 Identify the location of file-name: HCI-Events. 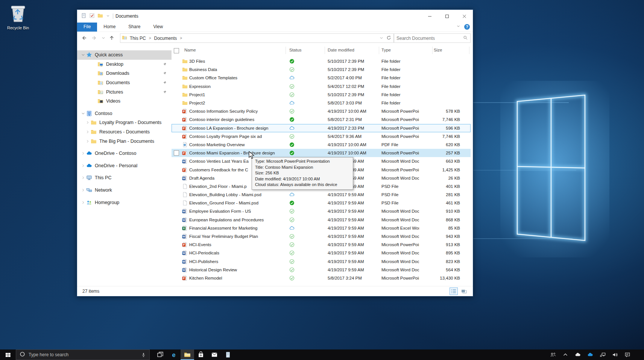
(200, 245).